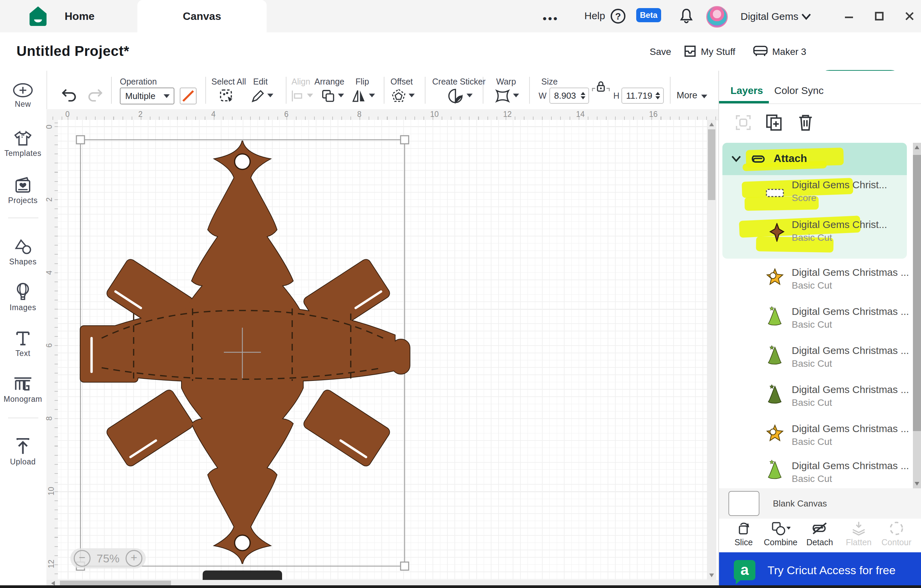 Image resolution: width=921 pixels, height=588 pixels. What do you see at coordinates (820, 534) in the screenshot?
I see `detach-button: Detach` at bounding box center [820, 534].